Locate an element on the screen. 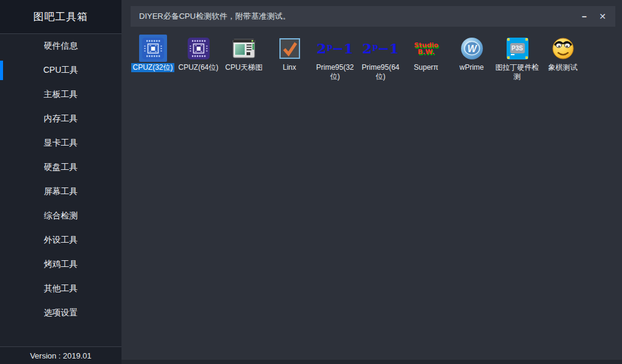  tool-label: Linx is located at coordinates (289, 68).